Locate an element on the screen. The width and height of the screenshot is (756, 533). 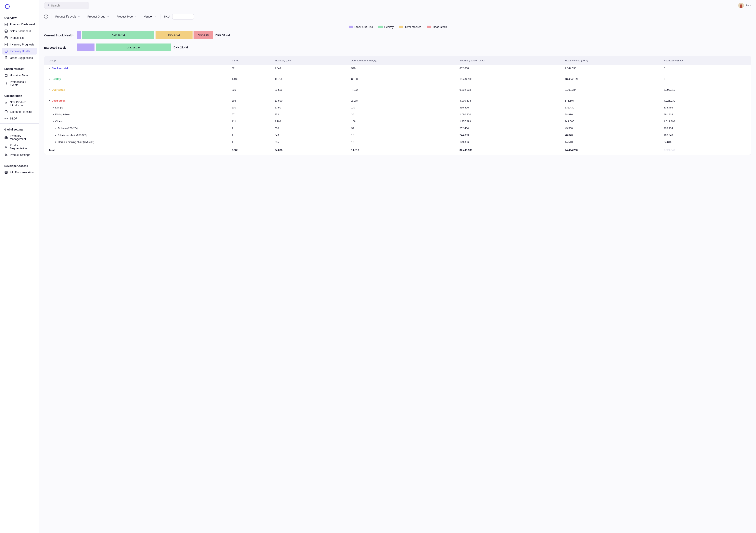
legend-label: Stock-Out Risk is located at coordinates (364, 27).